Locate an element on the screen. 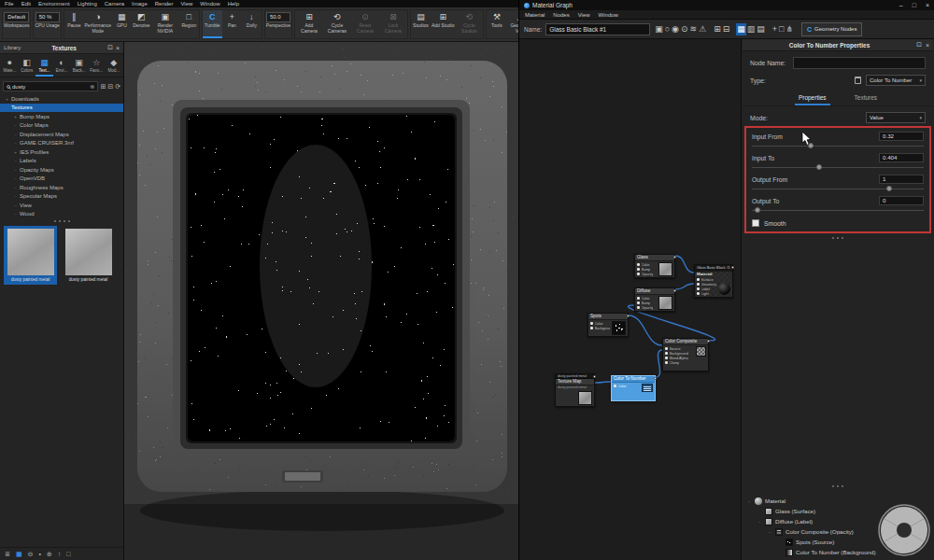 The width and height of the screenshot is (934, 560). pan-button: +Pan is located at coordinates (232, 24).